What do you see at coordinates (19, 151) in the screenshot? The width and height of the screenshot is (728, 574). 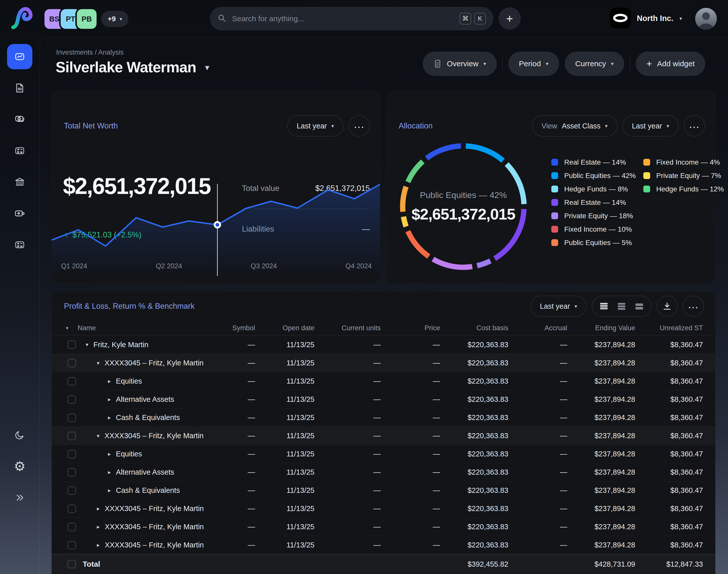 I see `sidebar-item-calculator` at bounding box center [19, 151].